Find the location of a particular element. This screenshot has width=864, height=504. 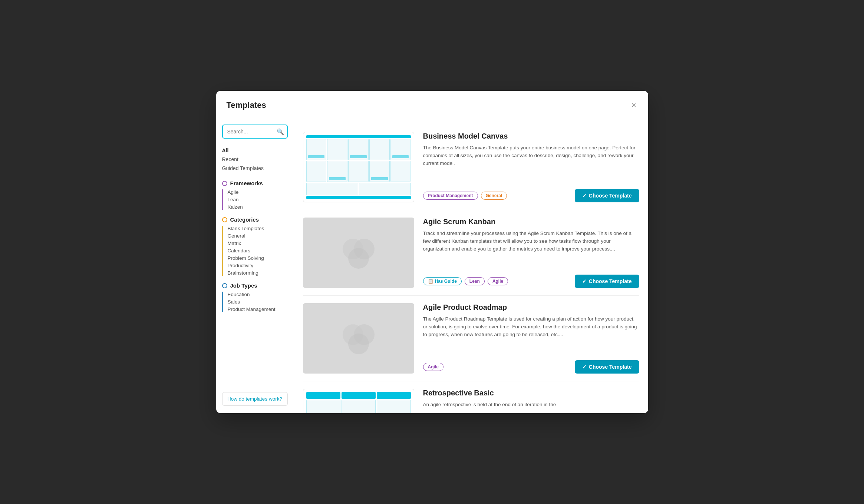

check-icon-roadmap: ✓ is located at coordinates (584, 367).